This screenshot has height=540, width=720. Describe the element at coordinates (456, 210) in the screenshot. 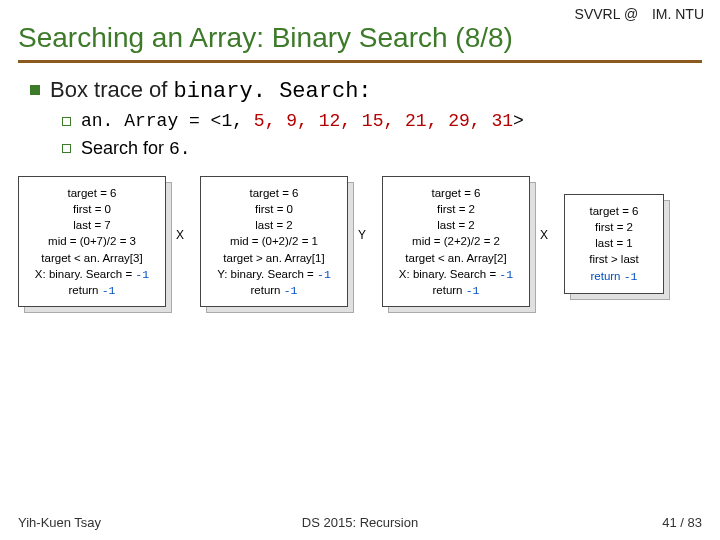

I see `box3-first: first = 2` at that location.